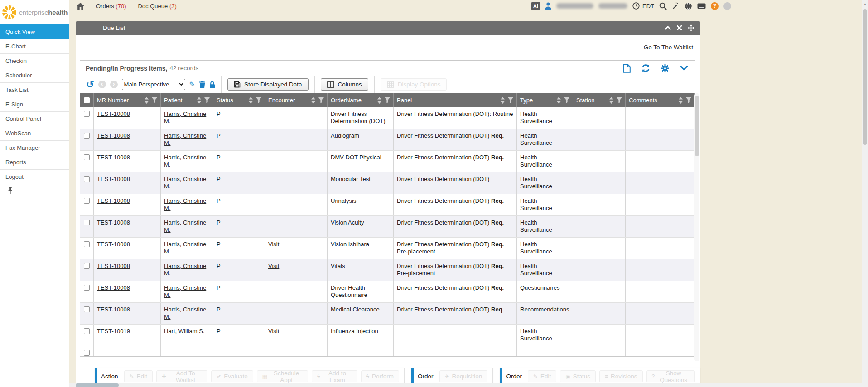  What do you see at coordinates (684, 68) in the screenshot?
I see `chevron-down-icon` at bounding box center [684, 68].